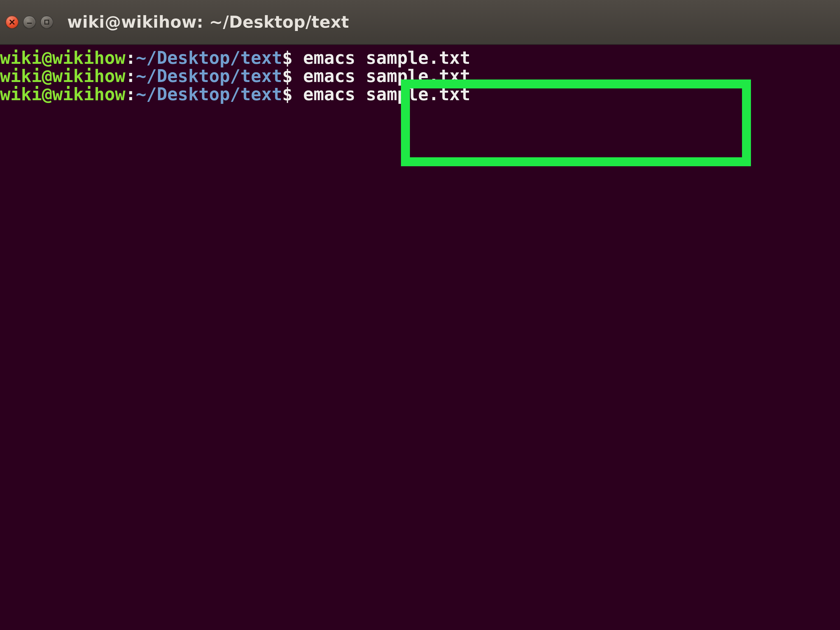  I want to click on minimize-icon, so click(30, 22).